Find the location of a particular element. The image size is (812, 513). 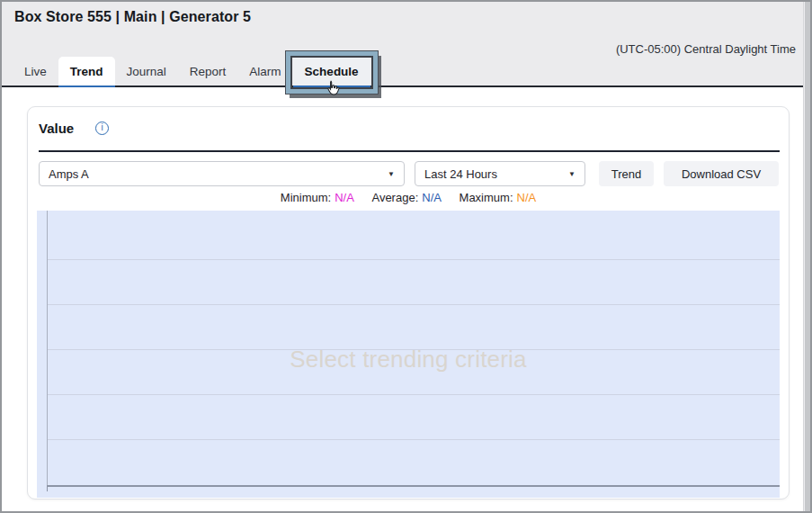

download-csv-button: Download CSV is located at coordinates (721, 174).